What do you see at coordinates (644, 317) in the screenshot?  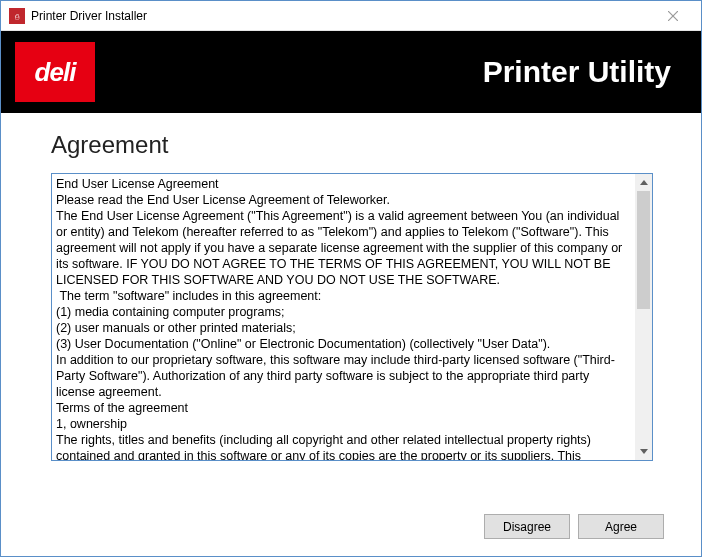 I see `scrollbar` at bounding box center [644, 317].